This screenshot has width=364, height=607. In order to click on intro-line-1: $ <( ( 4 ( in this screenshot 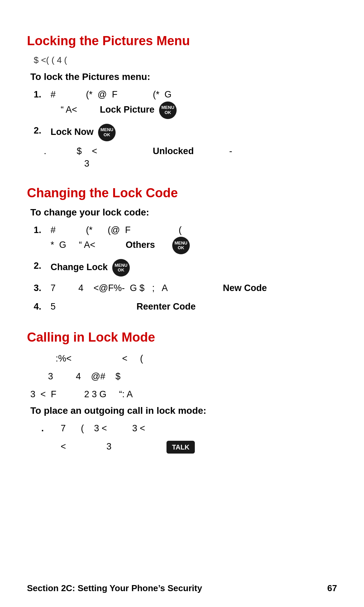, I will do `click(182, 60)`.